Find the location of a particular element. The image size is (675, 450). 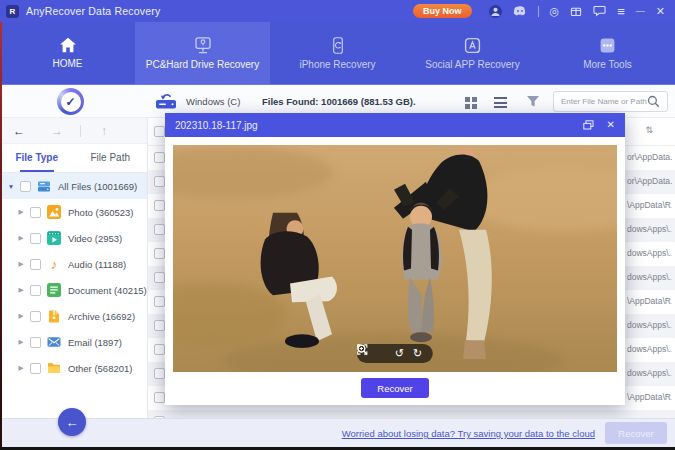

tree-item-other: ▶ Other (568201) is located at coordinates (74, 368).